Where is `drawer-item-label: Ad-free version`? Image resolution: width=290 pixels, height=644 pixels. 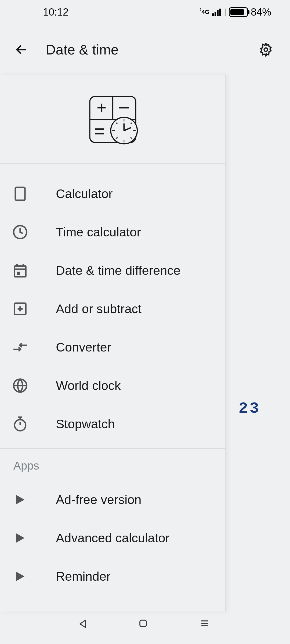
drawer-item-label: Ad-free version is located at coordinates (99, 500).